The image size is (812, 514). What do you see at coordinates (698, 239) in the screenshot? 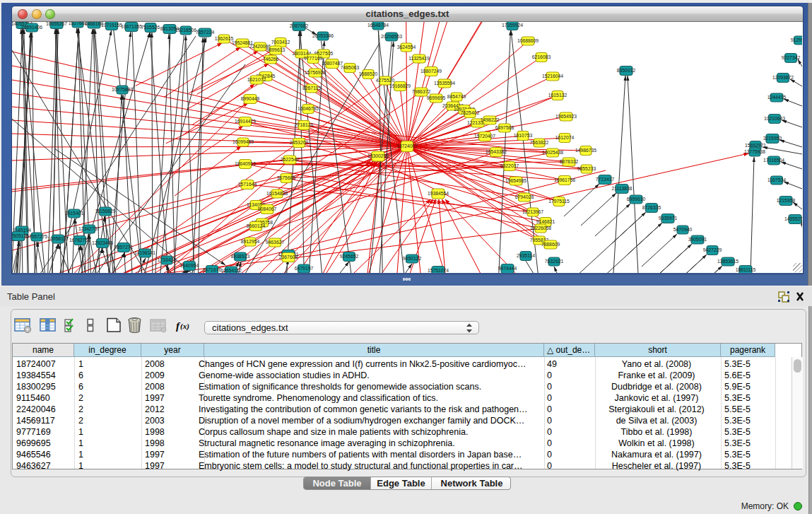
I see `svg-text: 3905091` at bounding box center [698, 239].